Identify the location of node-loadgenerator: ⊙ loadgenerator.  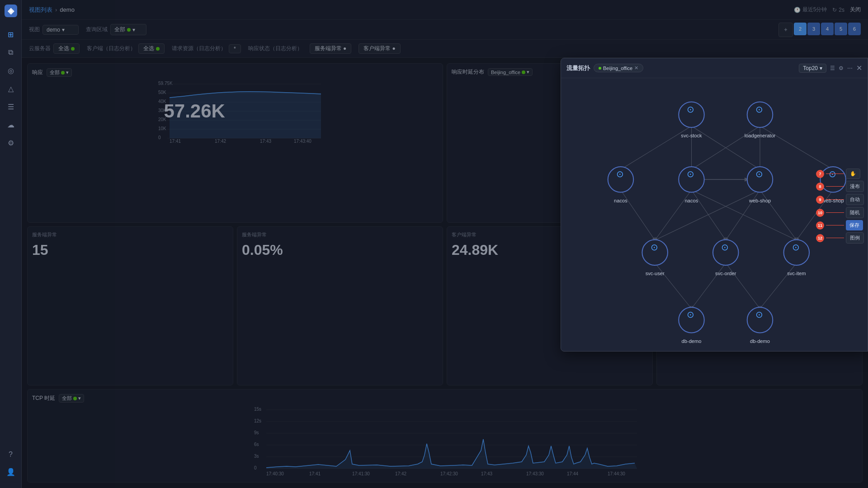
(760, 120).